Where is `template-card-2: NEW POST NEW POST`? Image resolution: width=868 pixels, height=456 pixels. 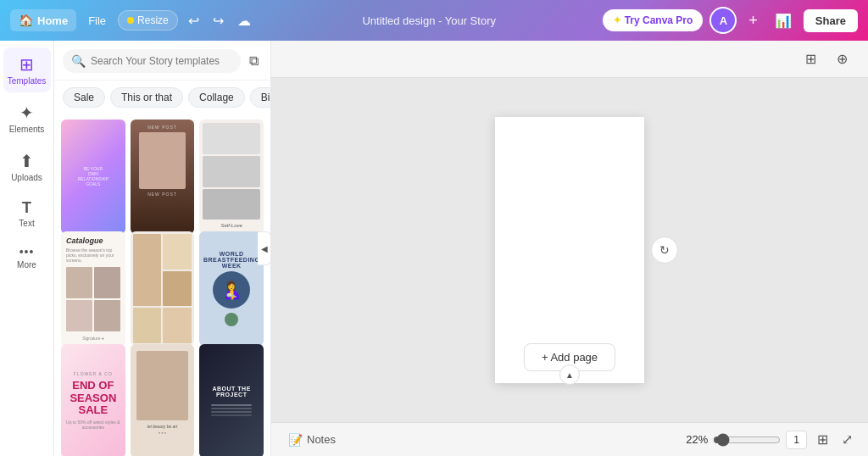
template-card-2: NEW POST NEW POST is located at coordinates (163, 176).